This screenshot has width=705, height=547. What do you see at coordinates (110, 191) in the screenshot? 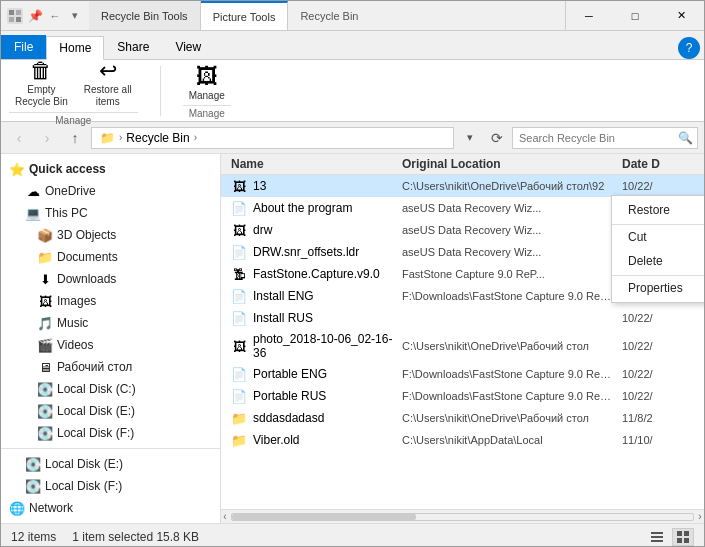
I see `sidebar-item-onedrive: ☁ OneDrive` at bounding box center [110, 191].